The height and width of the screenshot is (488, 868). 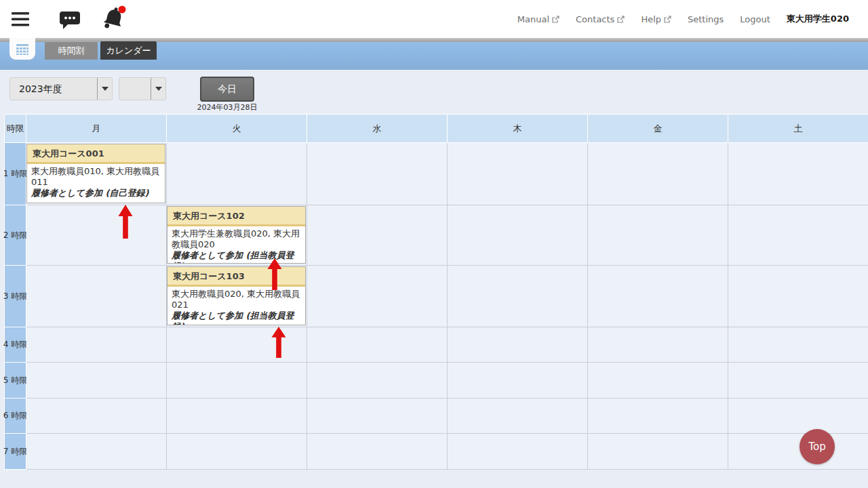 I want to click on contacts-link: Contacts, so click(x=600, y=19).